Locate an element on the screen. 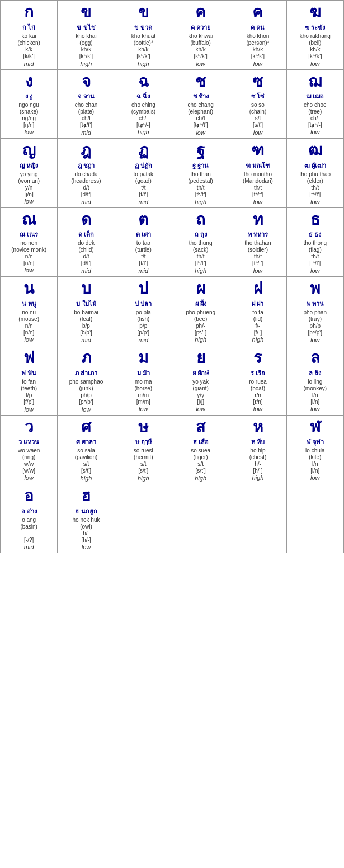 Image resolution: width=344 pixels, height=868 pixels. table-cell: พ พ พาน pho phan (tray) ph/p [pʰ/p˺] low is located at coordinates (315, 312).